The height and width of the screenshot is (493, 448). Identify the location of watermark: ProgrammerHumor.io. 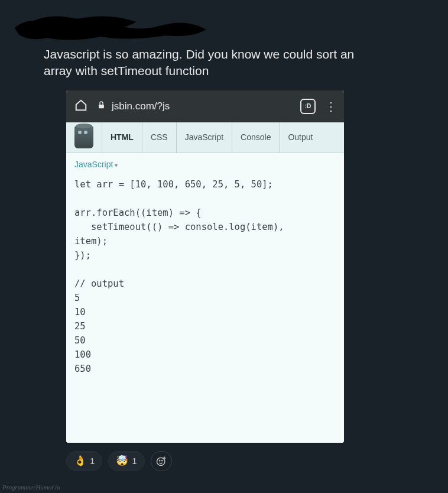
(31, 487).